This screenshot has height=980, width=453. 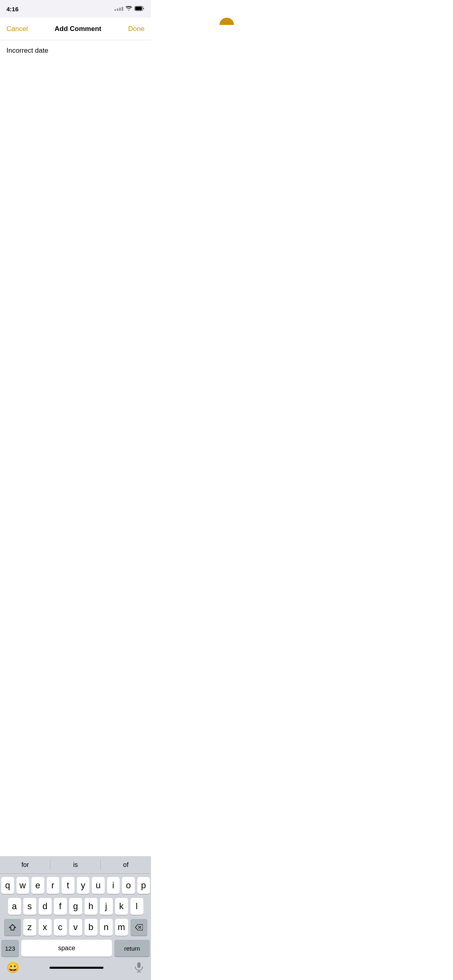 I want to click on nav-header: Cancel Add Comment Done, so click(x=76, y=29).